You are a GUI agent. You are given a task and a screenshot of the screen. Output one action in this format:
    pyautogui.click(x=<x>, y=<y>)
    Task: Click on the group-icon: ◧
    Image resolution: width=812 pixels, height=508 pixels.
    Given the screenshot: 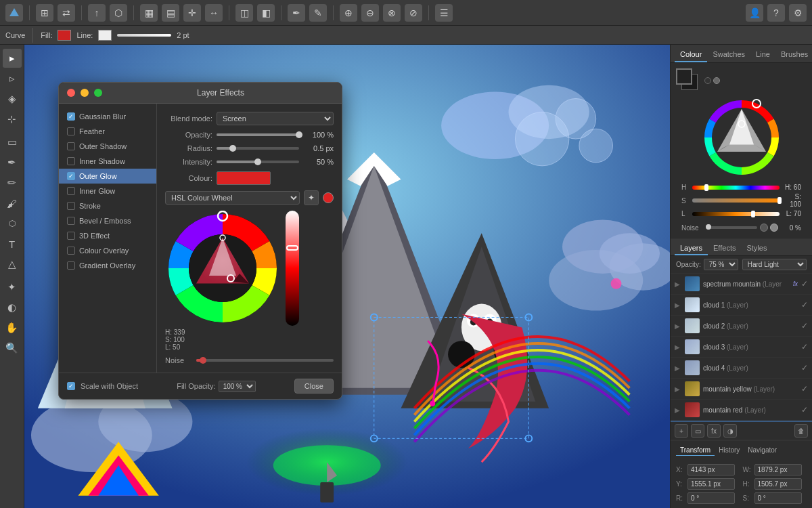 What is the action you would take?
    pyautogui.click(x=266, y=13)
    